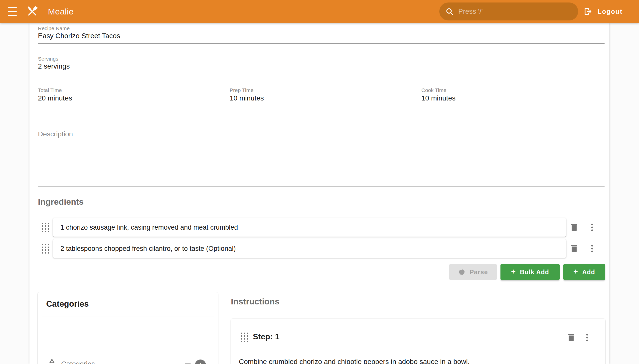 The width and height of the screenshot is (639, 364). What do you see at coordinates (513, 100) in the screenshot?
I see `cook-time-input` at bounding box center [513, 100].